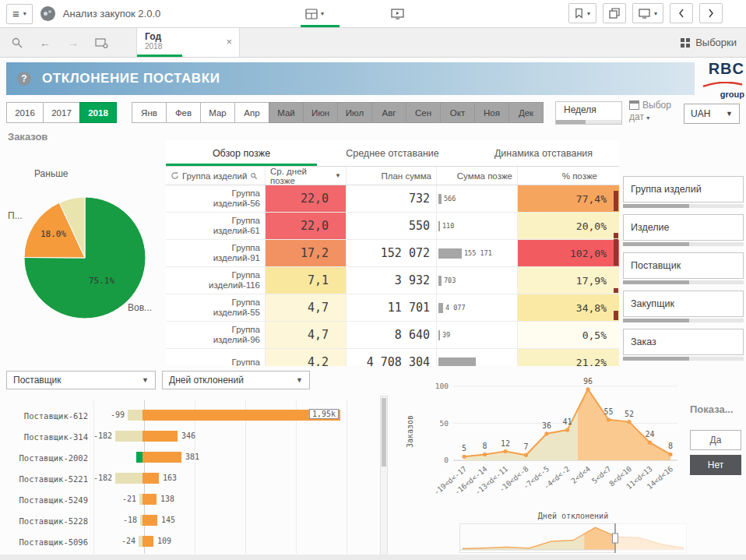  I want to click on month-button-may: Май, so click(287, 112).